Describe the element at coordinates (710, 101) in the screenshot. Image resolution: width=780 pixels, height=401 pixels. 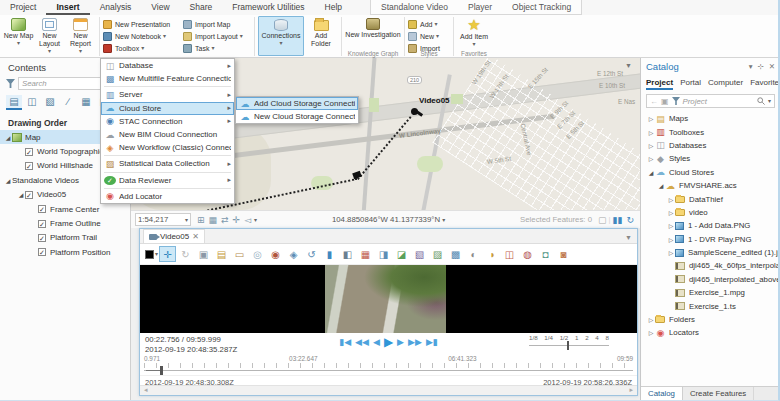
I see `catalog-search-bar: ← ▣ Project ▾` at that location.